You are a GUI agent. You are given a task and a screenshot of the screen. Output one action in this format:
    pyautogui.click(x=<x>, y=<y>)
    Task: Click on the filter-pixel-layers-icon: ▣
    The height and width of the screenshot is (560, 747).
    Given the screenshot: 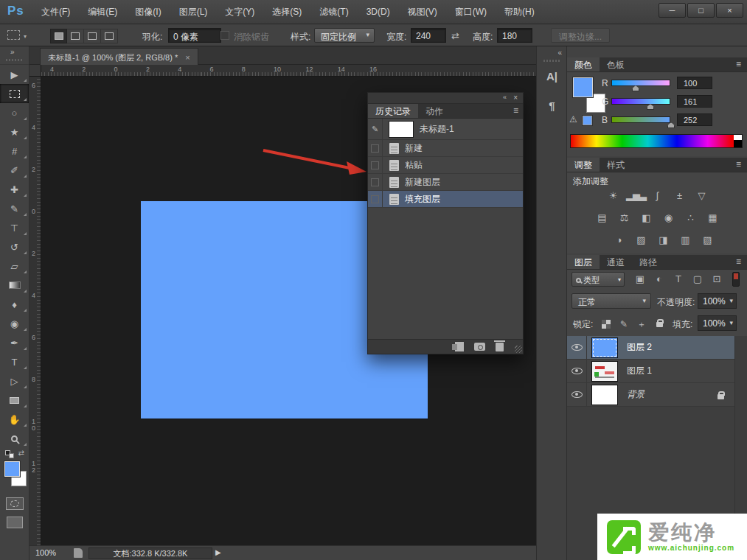 What is the action you would take?
    pyautogui.click(x=640, y=279)
    